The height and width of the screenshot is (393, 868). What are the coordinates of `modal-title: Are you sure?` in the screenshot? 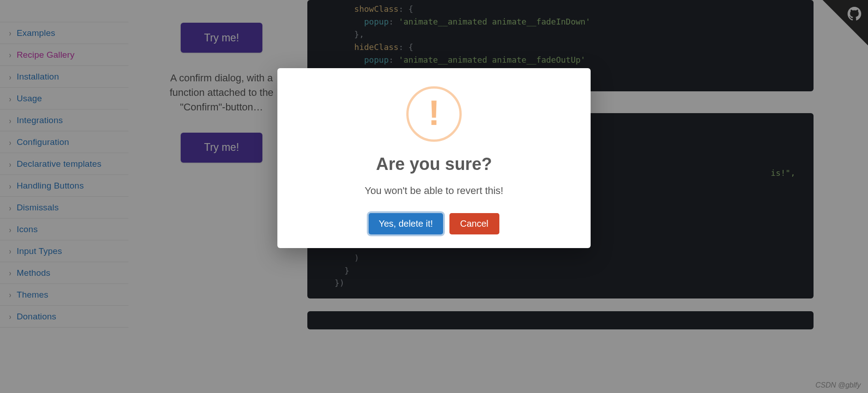 It's located at (434, 164).